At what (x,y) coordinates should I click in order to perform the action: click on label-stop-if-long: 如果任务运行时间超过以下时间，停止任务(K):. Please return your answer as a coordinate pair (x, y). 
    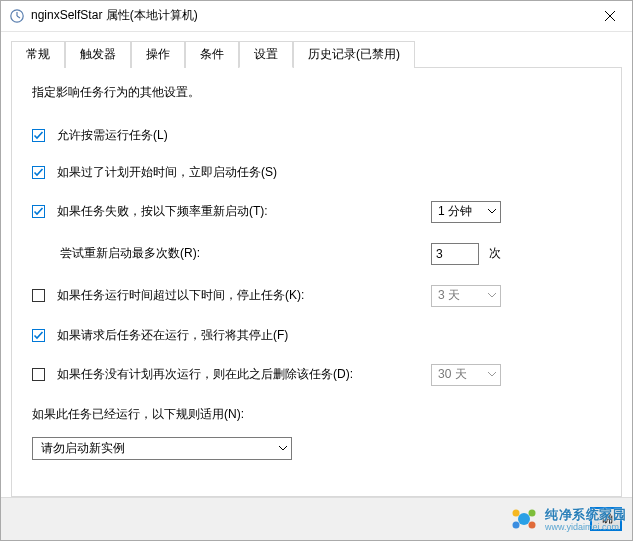
    Looking at the image, I should click on (180, 296).